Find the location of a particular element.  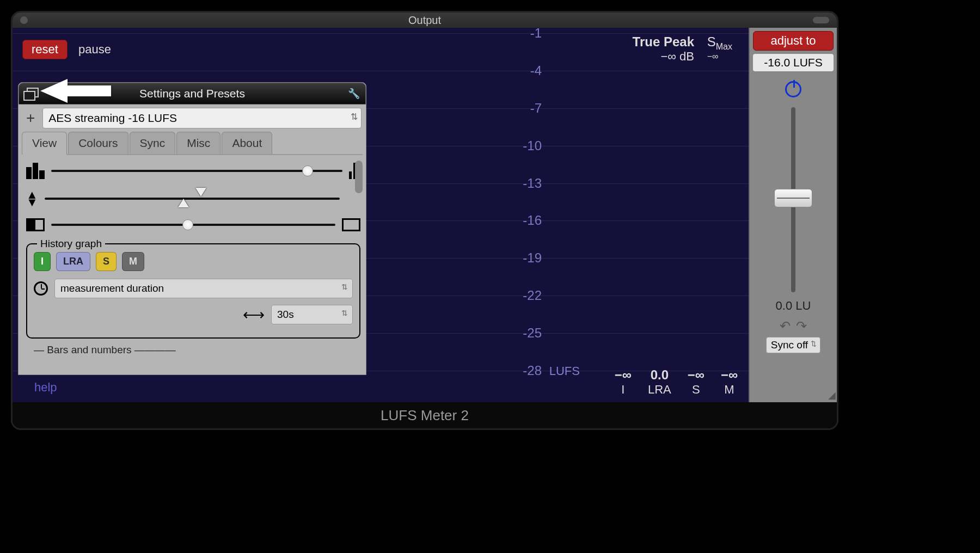

duration-mode-select: measurement duration is located at coordinates (204, 288).